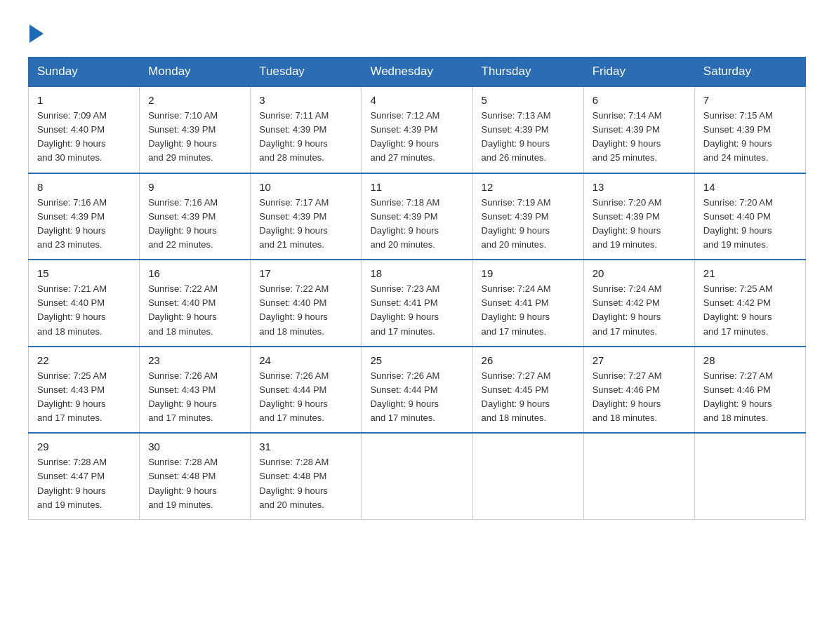  I want to click on day-number: 21, so click(750, 274).